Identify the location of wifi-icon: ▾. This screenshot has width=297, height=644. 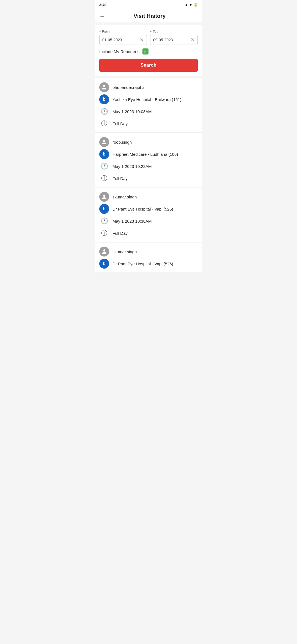
(191, 5).